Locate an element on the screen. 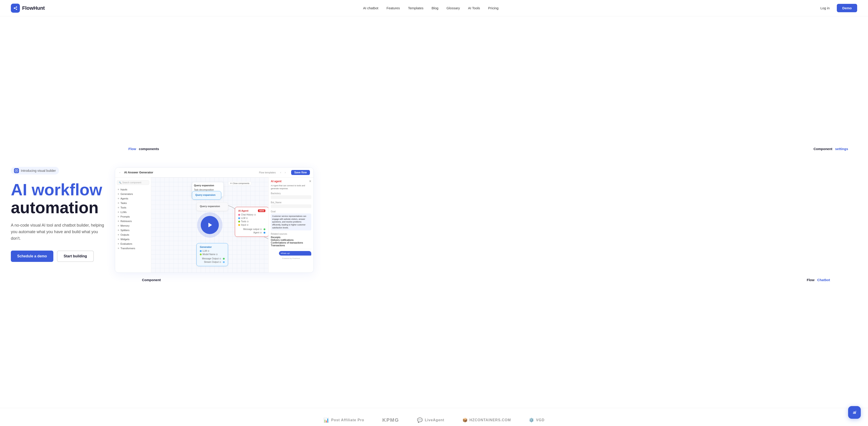 This screenshot has width=868, height=426. dot-input is located at coordinates (239, 225).